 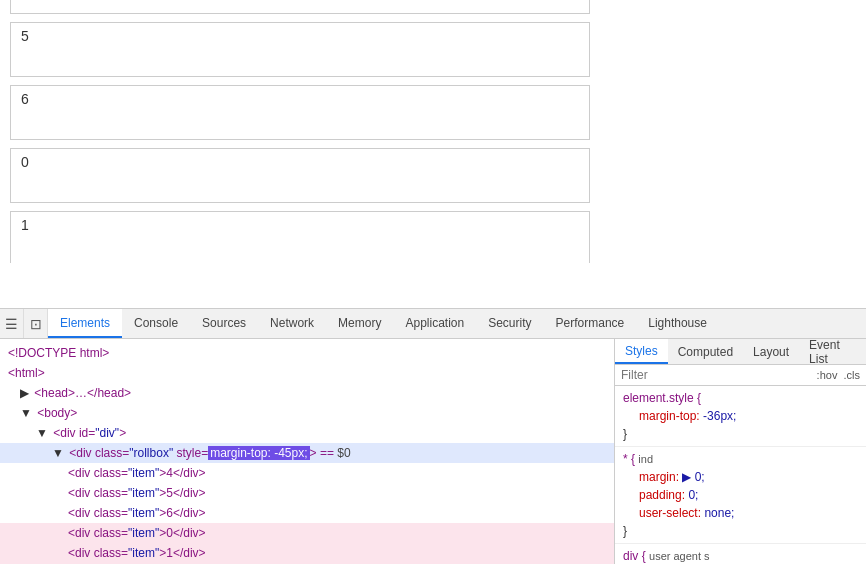 I want to click on tab-lighthouse: Lighthouse, so click(x=678, y=324).